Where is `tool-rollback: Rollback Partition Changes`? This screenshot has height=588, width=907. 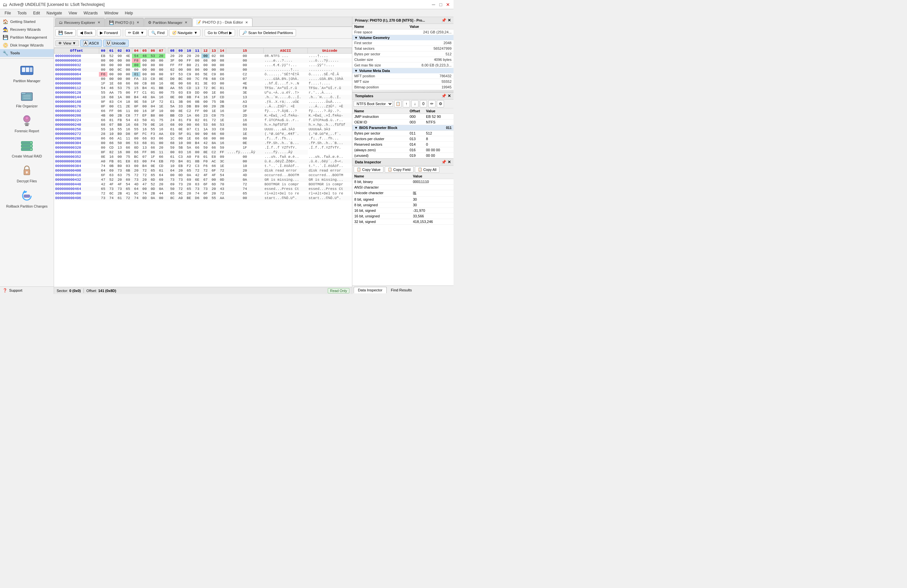
tool-rollback: Rollback Partition Changes is located at coordinates (27, 198).